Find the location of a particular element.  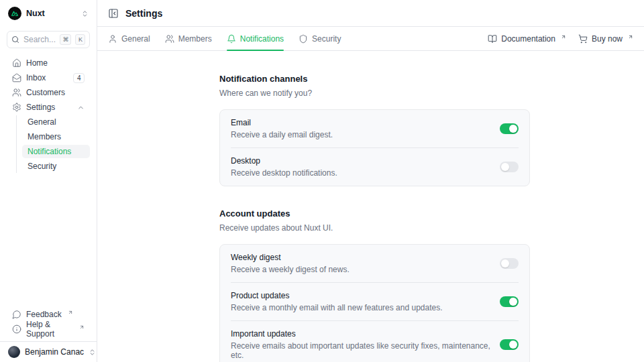

tab-security: Security is located at coordinates (319, 39).